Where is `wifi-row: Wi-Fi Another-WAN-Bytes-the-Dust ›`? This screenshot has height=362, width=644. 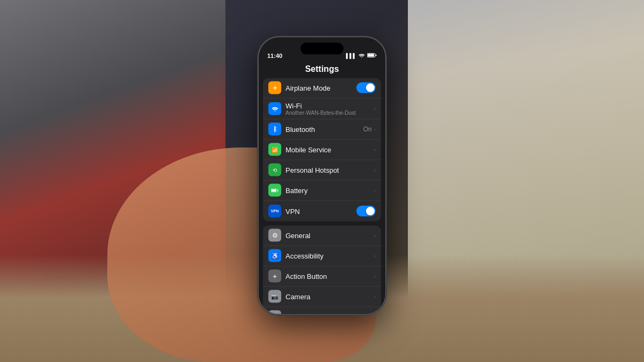
wifi-row: Wi-Fi Another-WAN-Bytes-the-Dust › is located at coordinates (322, 108).